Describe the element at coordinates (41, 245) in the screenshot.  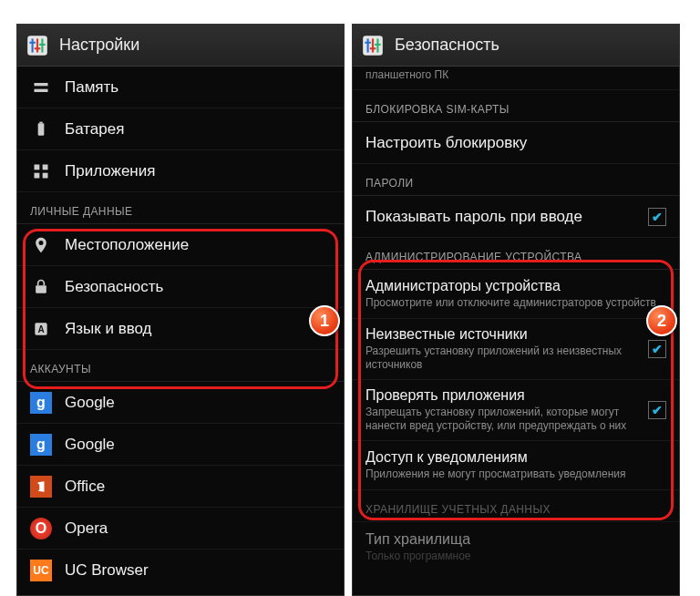
I see `location-icon` at that location.